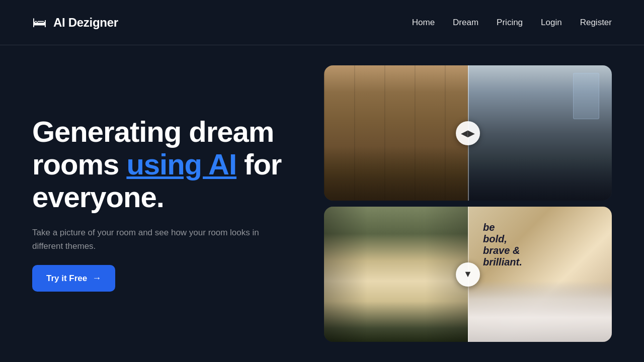 This screenshot has width=644, height=362. Describe the element at coordinates (396, 133) in the screenshot. I see `top-left-room` at that location.